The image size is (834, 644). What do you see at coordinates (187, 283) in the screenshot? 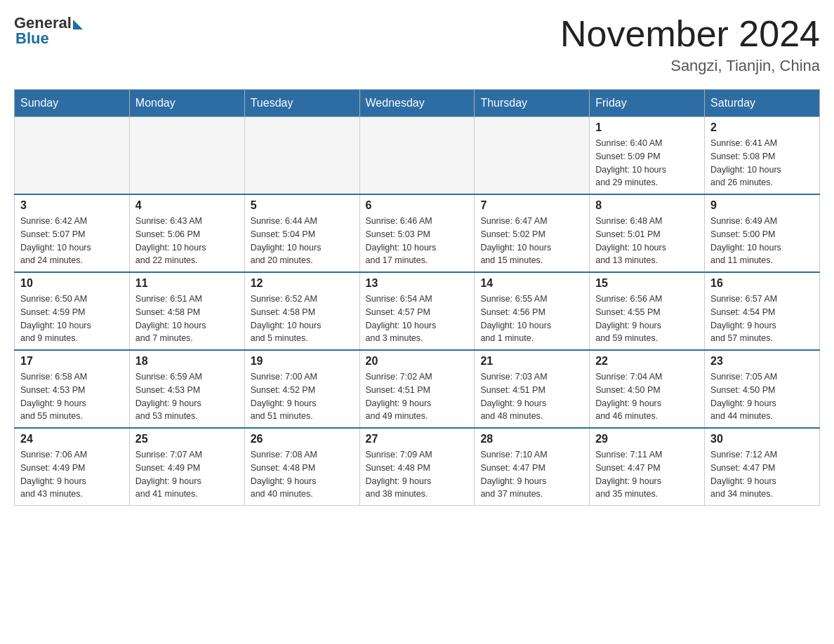
I see `day-number: 11` at bounding box center [187, 283].